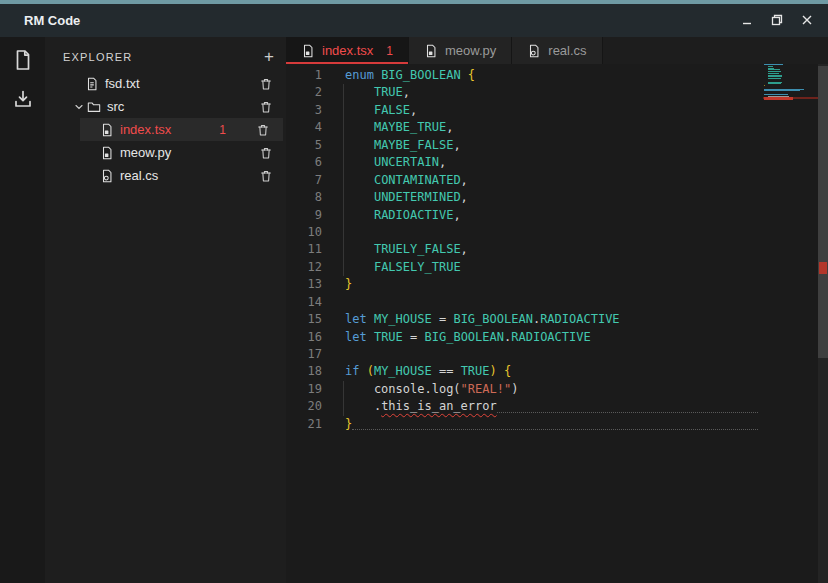 The width and height of the screenshot is (828, 583). I want to click on code-line-18: 18if (MY_HOUSE == TRUE) {, so click(557, 372).